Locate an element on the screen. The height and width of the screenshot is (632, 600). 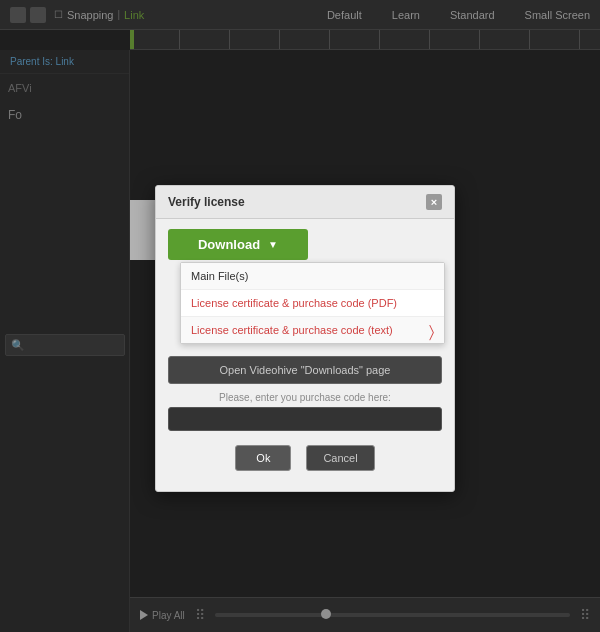
download-arrow-icon: ▼ is located at coordinates (273, 244).